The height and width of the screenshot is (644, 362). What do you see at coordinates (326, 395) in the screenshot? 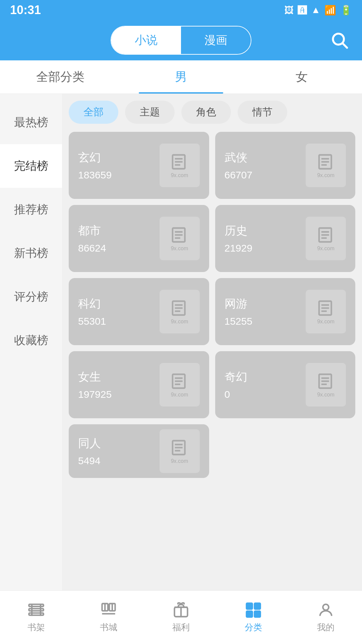
I see `card-site-7: 9x.com` at bounding box center [326, 395].